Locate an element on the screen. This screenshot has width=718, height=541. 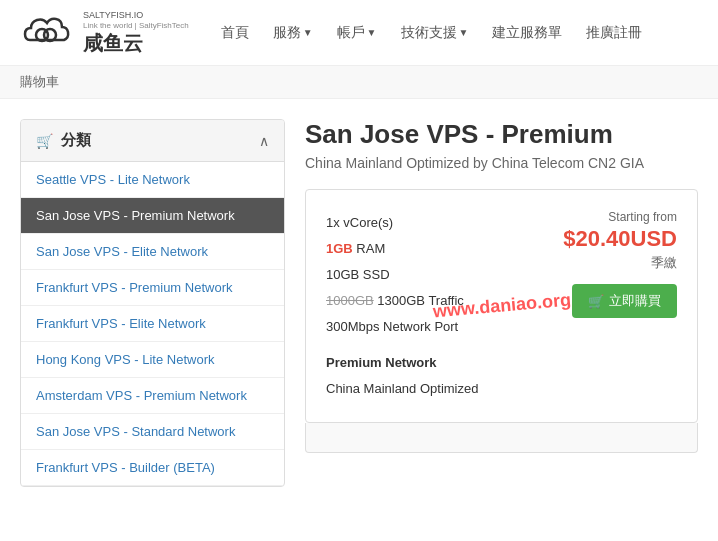
sidebar-item-hongkong-lite: Hong Kong VPS - Lite Network is located at coordinates (152, 360).